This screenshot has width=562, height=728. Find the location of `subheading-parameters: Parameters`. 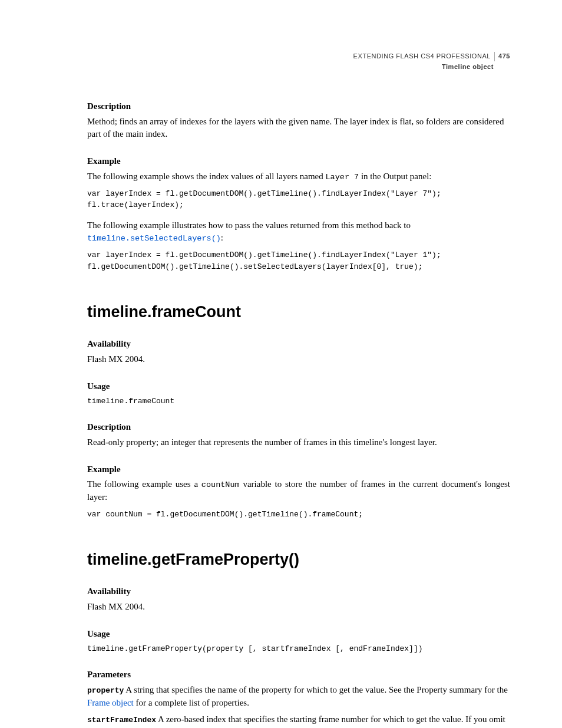

subheading-parameters: Parameters is located at coordinates (299, 675).